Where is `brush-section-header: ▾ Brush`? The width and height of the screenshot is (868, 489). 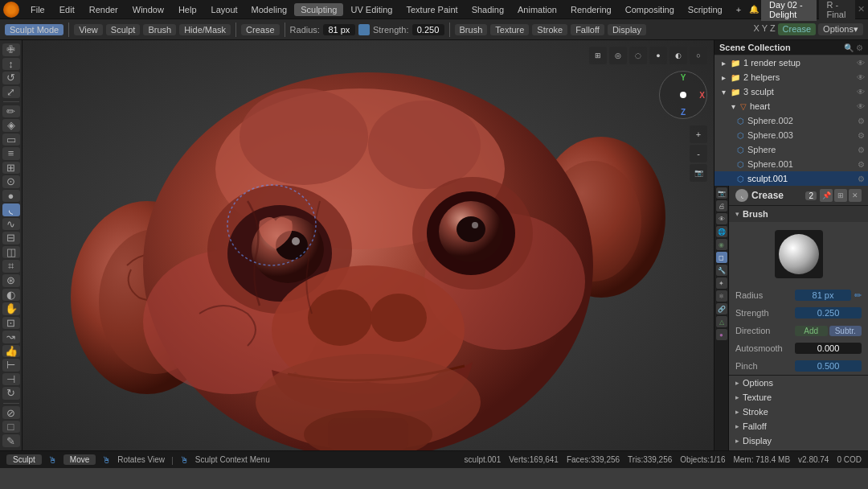 brush-section-header: ▾ Brush is located at coordinates (799, 214).